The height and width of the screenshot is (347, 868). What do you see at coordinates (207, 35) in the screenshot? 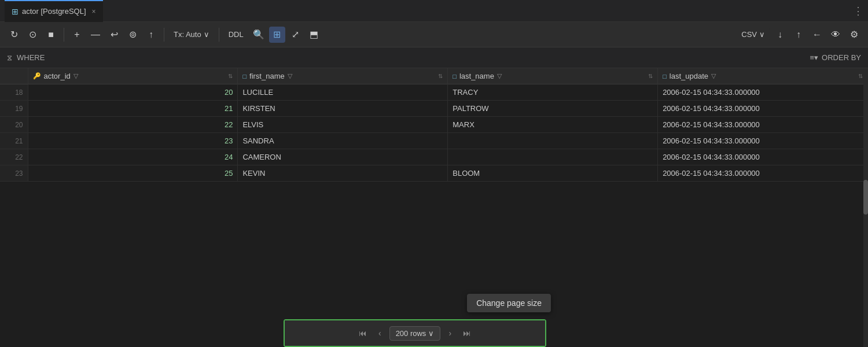
I see `tx-chevron-icon: ∨` at bounding box center [207, 35].